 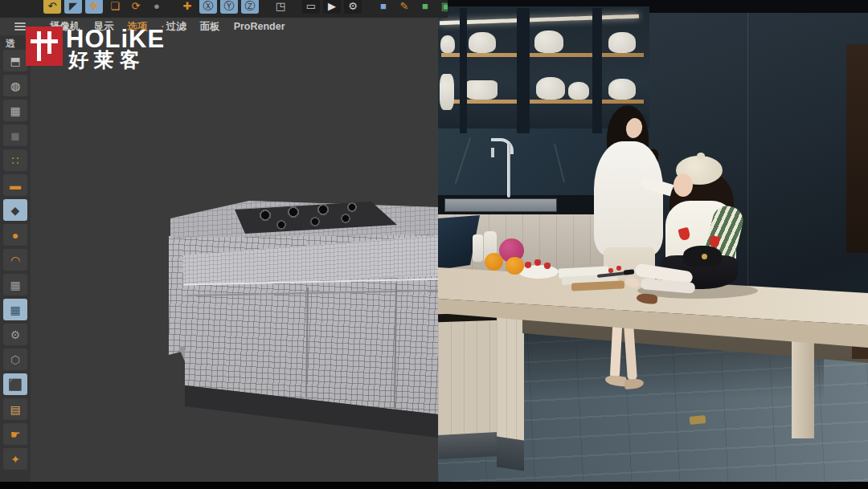 I want to click on undo-icon: ↶, so click(x=52, y=6).